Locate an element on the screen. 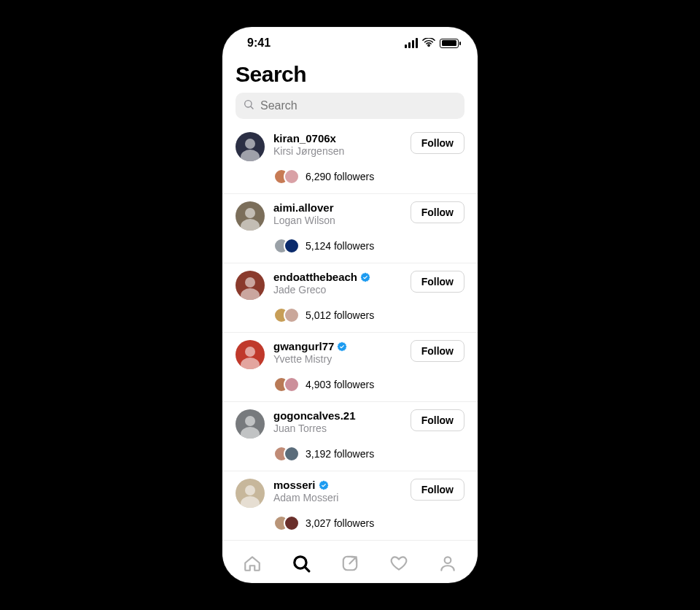  fullname: Adam Mosseri is located at coordinates (338, 498).